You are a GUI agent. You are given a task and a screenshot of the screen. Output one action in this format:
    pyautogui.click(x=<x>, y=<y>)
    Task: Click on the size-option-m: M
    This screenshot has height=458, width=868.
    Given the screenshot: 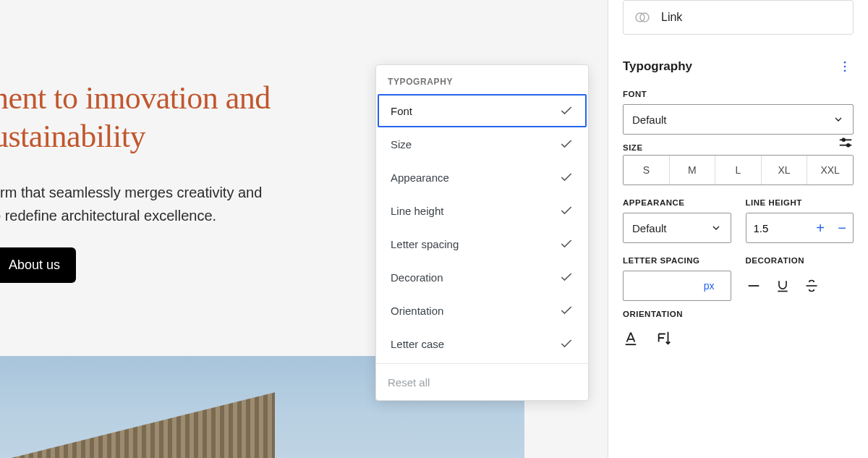 What is the action you would take?
    pyautogui.click(x=693, y=170)
    